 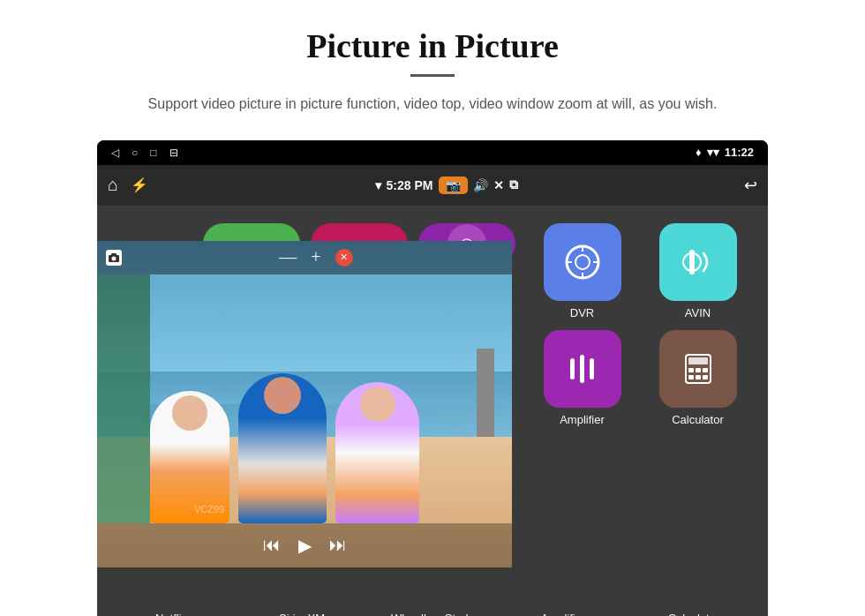 What do you see at coordinates (344, 258) in the screenshot?
I see `pip-close-button: ✕` at bounding box center [344, 258].